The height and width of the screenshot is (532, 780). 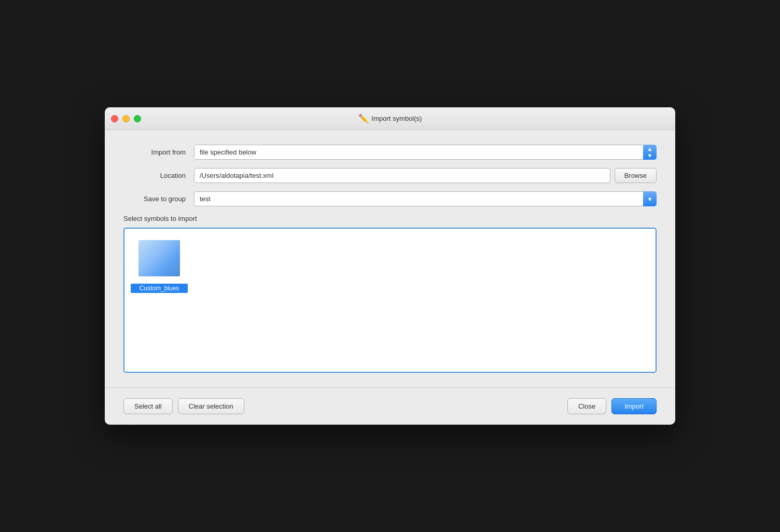 I want to click on import-from-wrapper: file specified below ▲ ▼, so click(x=425, y=152).